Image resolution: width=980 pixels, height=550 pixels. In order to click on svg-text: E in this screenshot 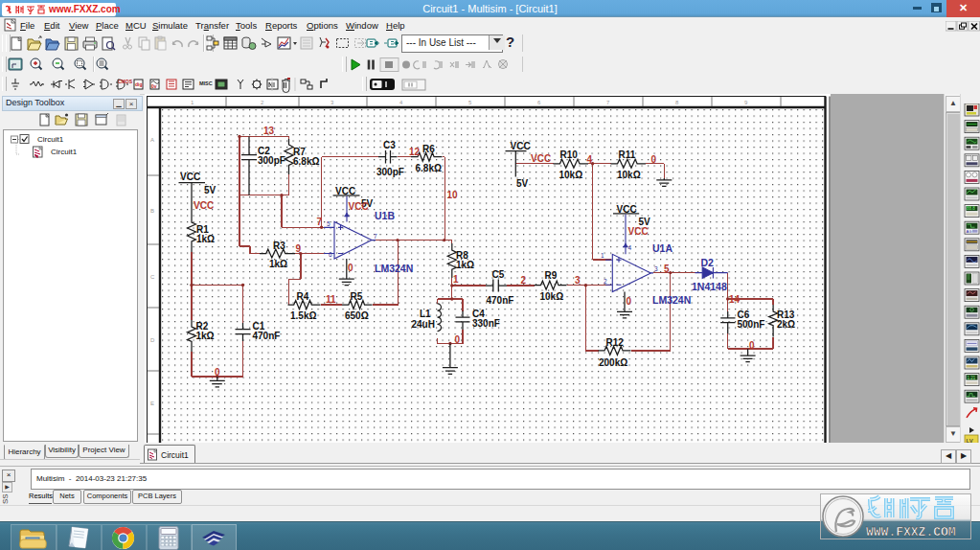, I will do `click(152, 403)`.